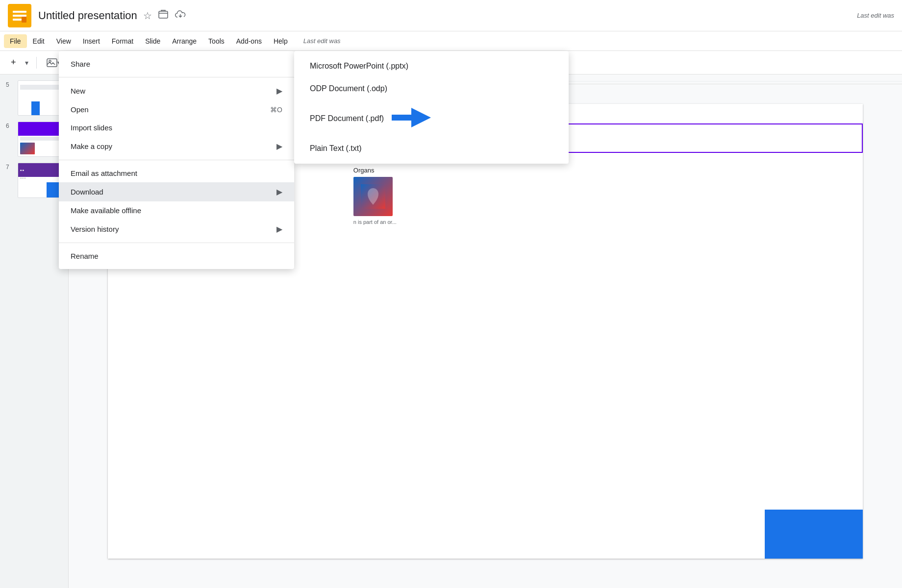 Image resolution: width=902 pixels, height=588 pixels. I want to click on blue-block-right, so click(814, 534).